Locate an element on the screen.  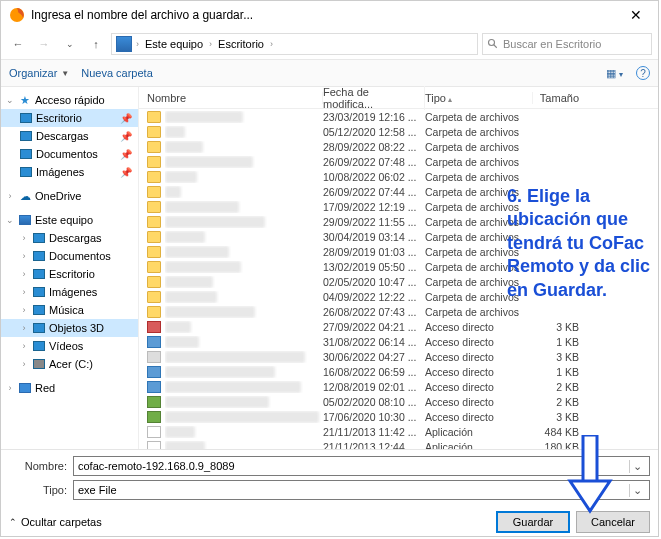
tree-item-pictures: Imágenes📌 is located at coordinates (70, 172).